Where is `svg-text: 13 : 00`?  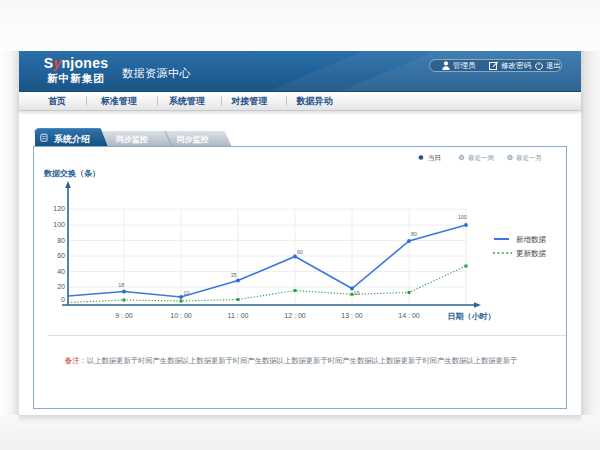
svg-text: 13 : 00 is located at coordinates (352, 316).